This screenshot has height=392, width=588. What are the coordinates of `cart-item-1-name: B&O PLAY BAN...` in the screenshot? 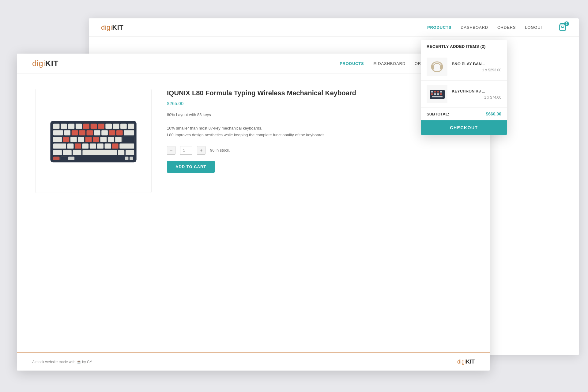 It's located at (477, 64).